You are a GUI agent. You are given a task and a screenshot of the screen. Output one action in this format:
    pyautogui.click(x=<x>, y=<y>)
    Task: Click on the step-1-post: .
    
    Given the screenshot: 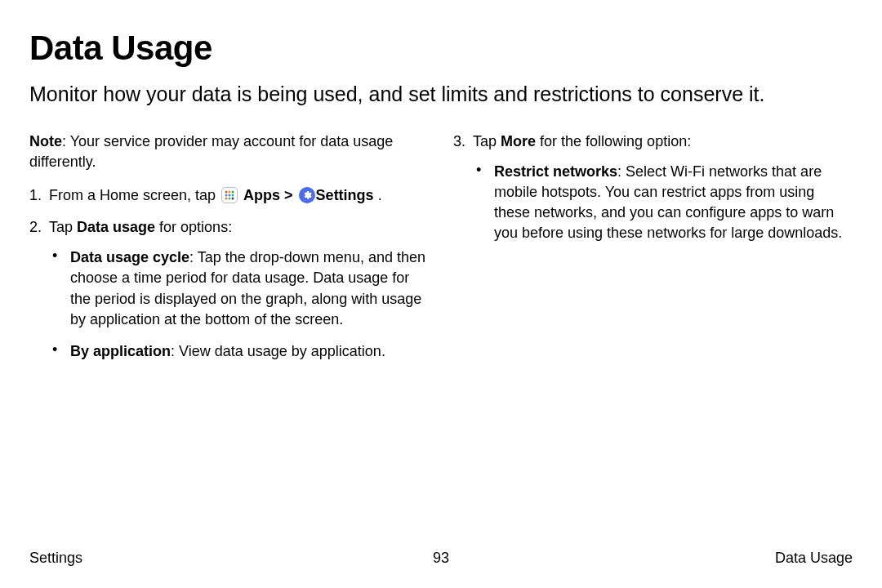 What is the action you would take?
    pyautogui.click(x=378, y=195)
    